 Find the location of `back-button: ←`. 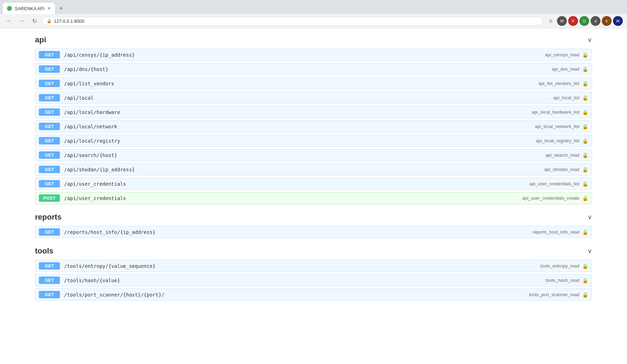

back-button: ← is located at coordinates (9, 21).